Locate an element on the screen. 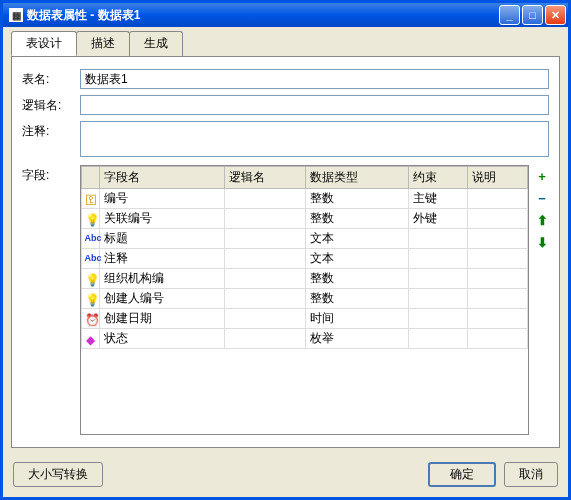 The height and width of the screenshot is (500, 571). tab-description: 描述 is located at coordinates (103, 44).